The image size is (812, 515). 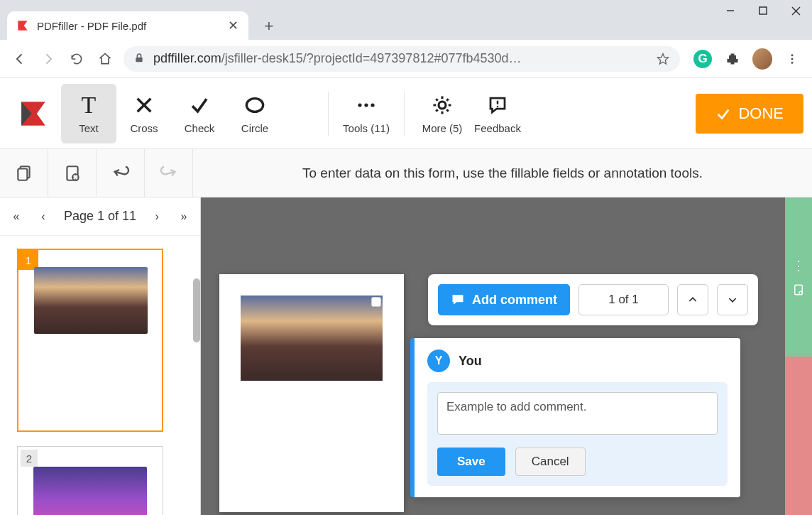 What do you see at coordinates (799, 290) in the screenshot?
I see `rail-doc-icon` at bounding box center [799, 290].